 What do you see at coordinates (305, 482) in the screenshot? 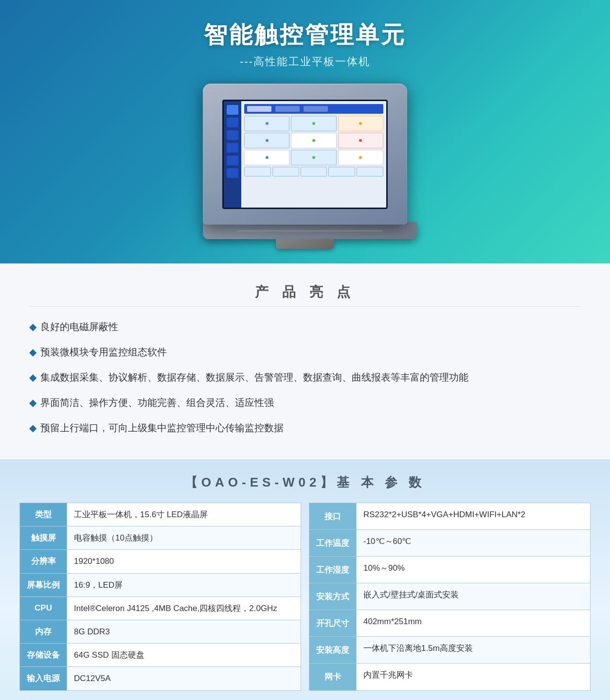
I see `specs-title: 【OAO-ES-W02】基 本 参 数` at bounding box center [305, 482].